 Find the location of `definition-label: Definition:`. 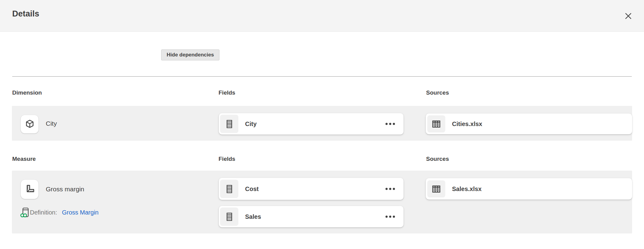

definition-label: Definition: is located at coordinates (43, 212).